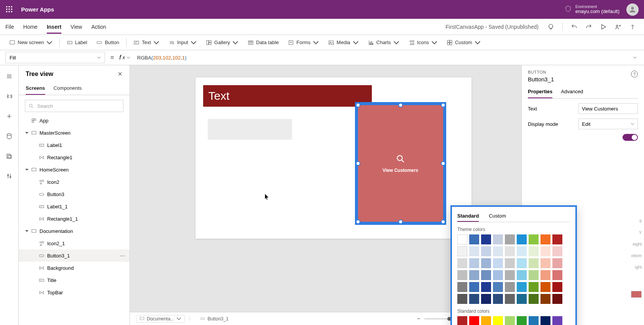 The height and width of the screenshot is (325, 644). Describe the element at coordinates (634, 74) in the screenshot. I see `panel-help-icon: ?` at that location.